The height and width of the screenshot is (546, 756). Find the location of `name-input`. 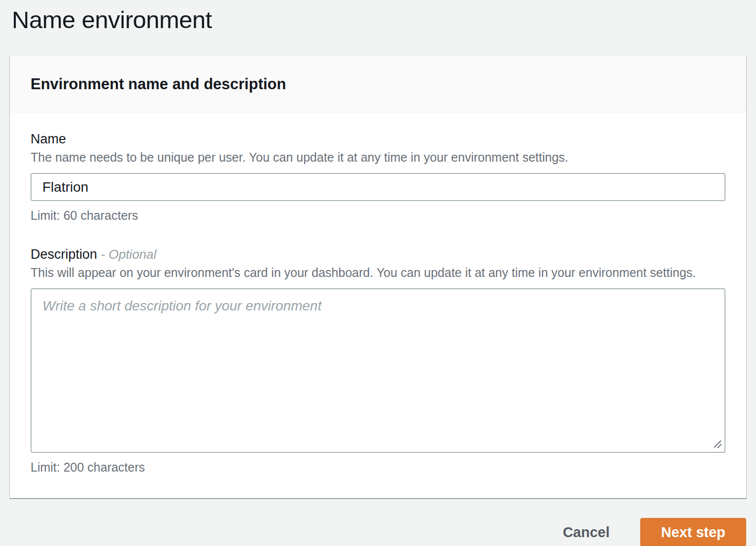

name-input is located at coordinates (378, 187).